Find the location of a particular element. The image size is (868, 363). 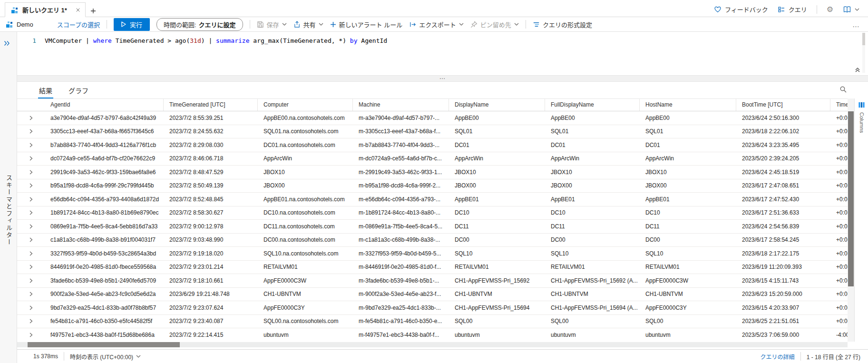

expand-sidebar-button is located at coordinates (7, 43).